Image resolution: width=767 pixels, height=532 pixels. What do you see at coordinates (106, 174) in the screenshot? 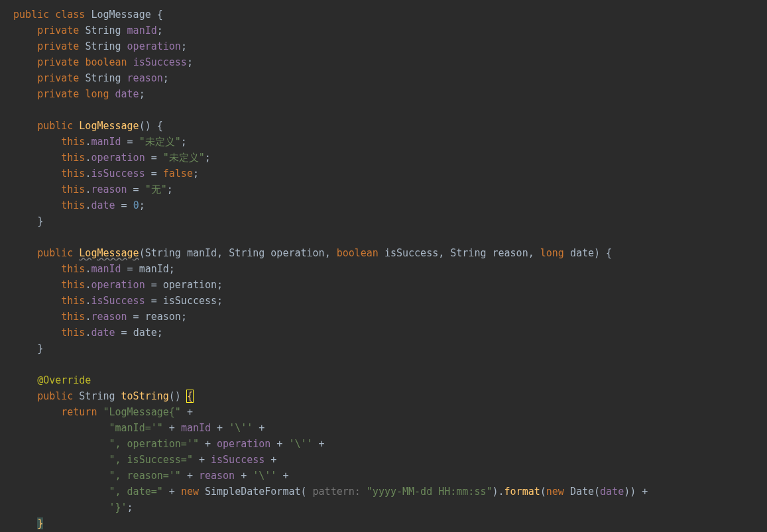
I see `code-line: this.isSuccess = false;` at bounding box center [106, 174].